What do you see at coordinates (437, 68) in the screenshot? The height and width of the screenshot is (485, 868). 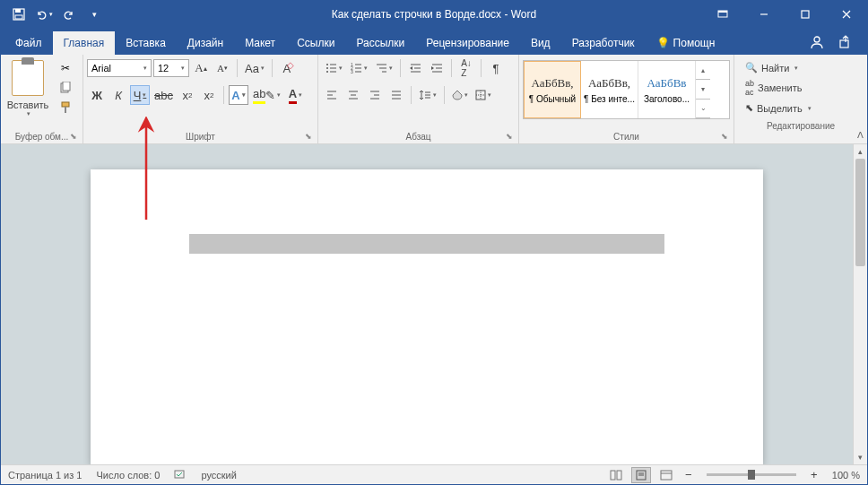 I see `increase-indent-icon` at bounding box center [437, 68].